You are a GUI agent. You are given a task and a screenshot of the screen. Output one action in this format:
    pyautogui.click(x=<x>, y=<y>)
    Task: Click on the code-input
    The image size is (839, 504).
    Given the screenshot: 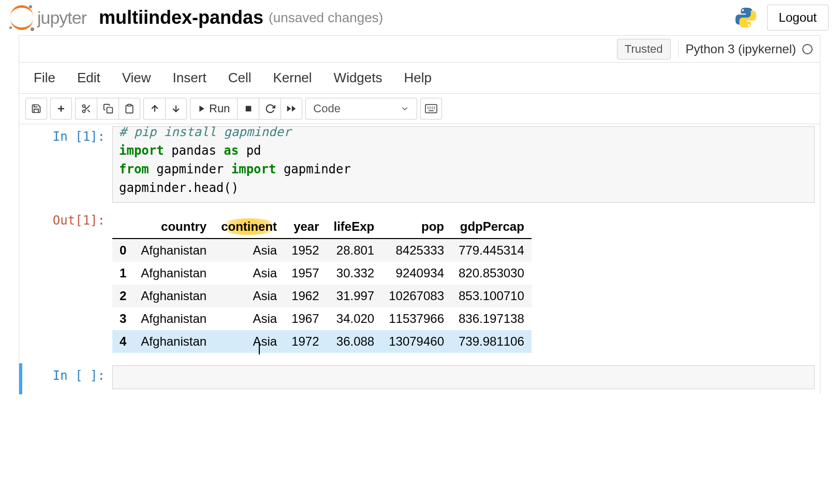 What is the action you would take?
    pyautogui.click(x=464, y=377)
    